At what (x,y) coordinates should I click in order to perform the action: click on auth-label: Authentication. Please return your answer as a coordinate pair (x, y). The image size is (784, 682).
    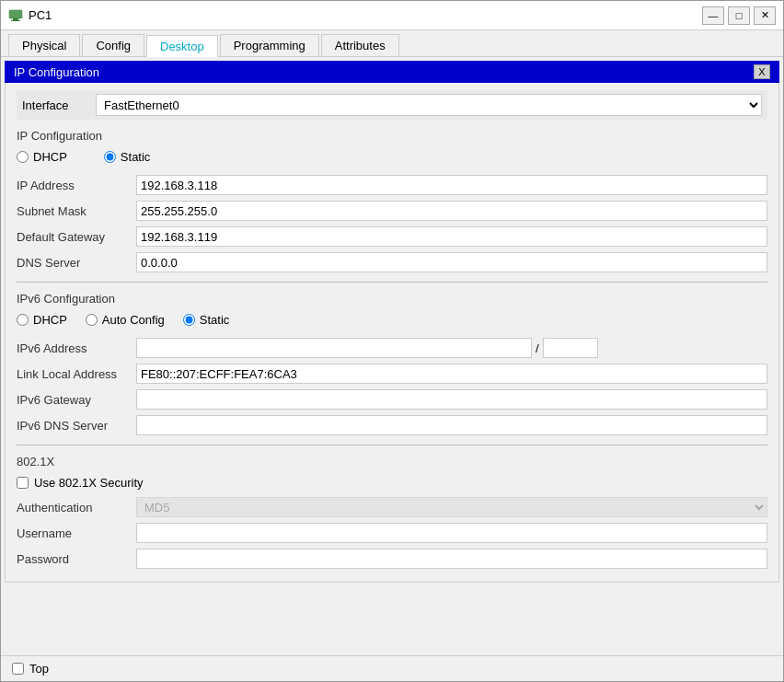
    Looking at the image, I should click on (76, 508).